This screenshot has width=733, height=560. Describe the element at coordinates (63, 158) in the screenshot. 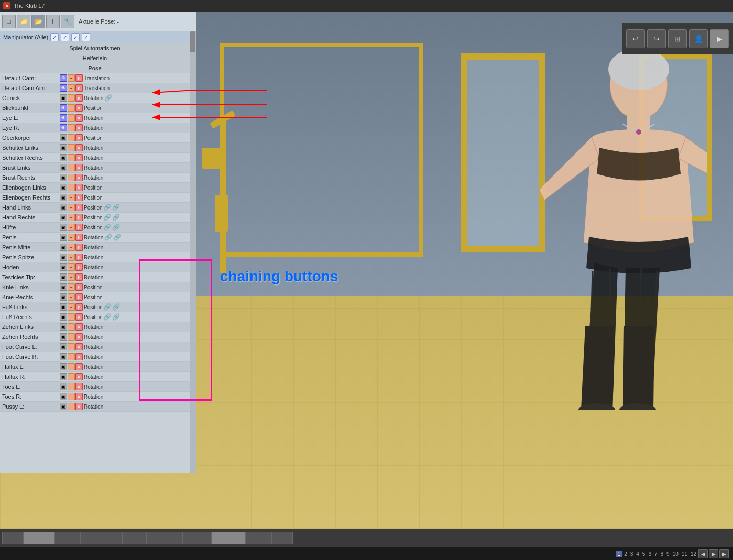

I see `icon-img-sr: ▣` at that location.